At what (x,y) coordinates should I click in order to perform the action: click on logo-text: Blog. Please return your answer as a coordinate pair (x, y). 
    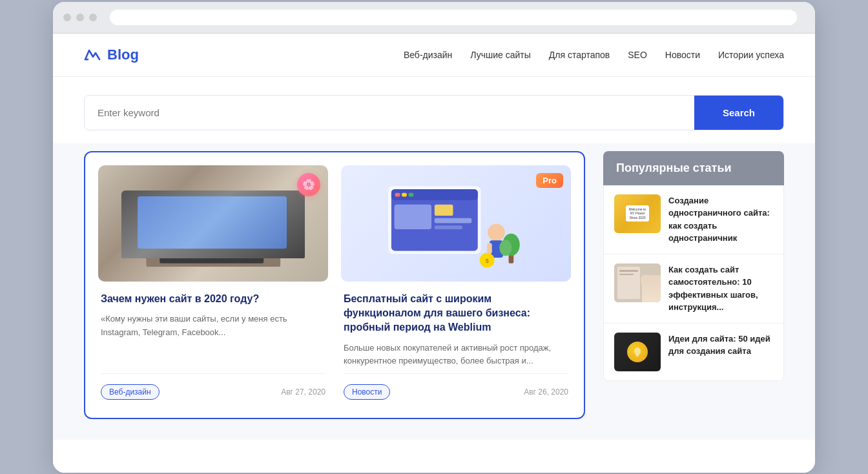
    Looking at the image, I should click on (123, 55).